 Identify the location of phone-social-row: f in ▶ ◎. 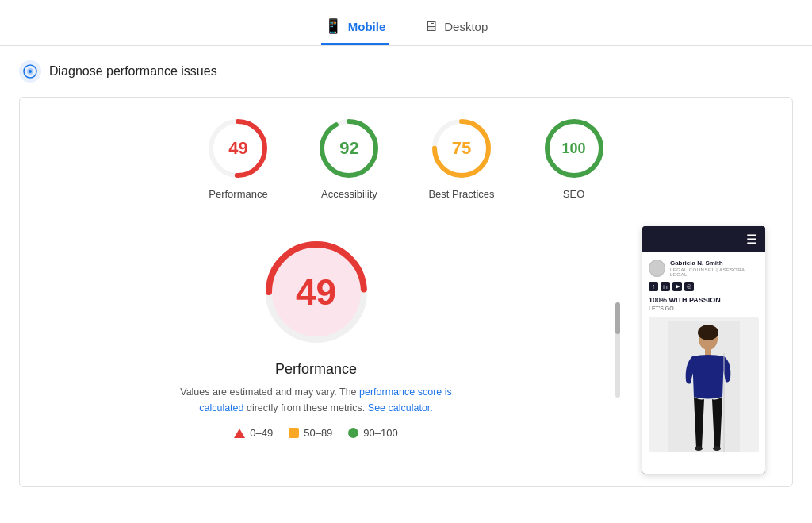
(704, 286).